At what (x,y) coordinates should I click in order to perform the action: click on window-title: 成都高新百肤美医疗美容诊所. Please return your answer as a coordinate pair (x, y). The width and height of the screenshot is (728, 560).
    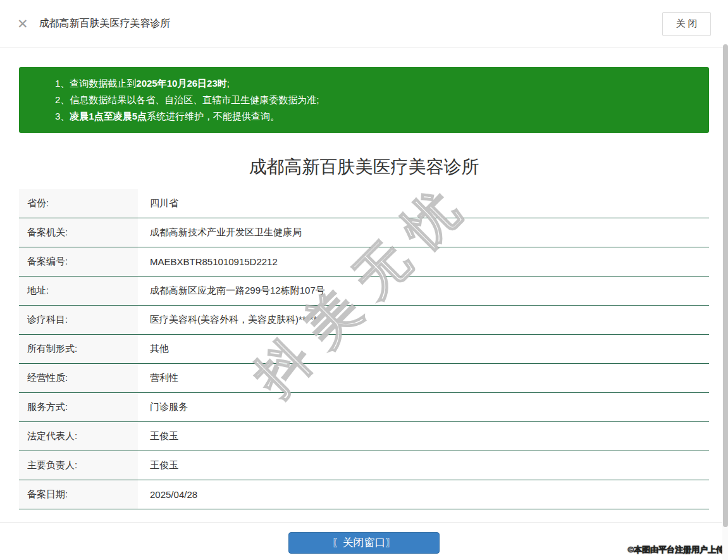
    Looking at the image, I should click on (105, 24).